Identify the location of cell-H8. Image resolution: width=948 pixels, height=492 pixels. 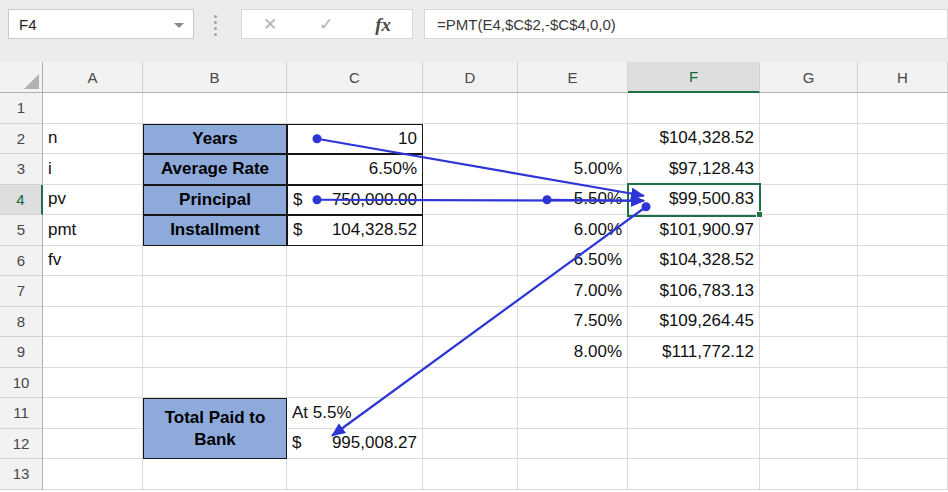
(903, 322).